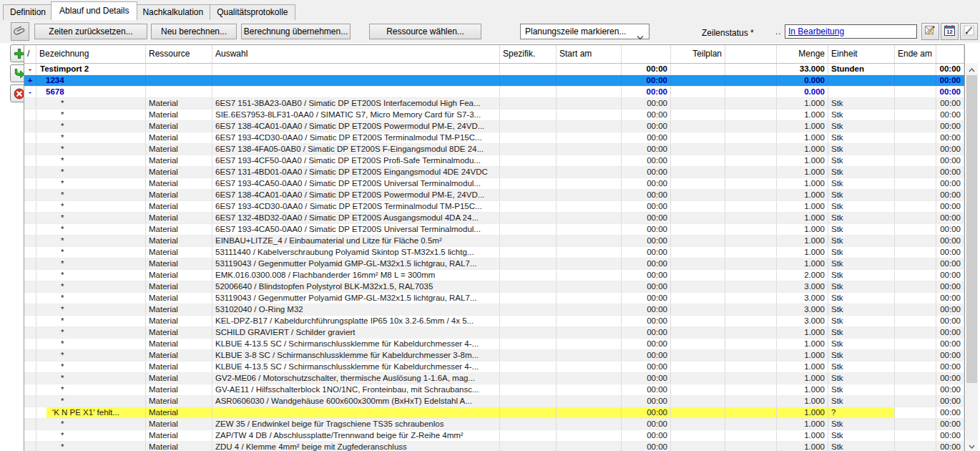 This screenshot has height=451, width=980. Describe the element at coordinates (916, 54) in the screenshot. I see `col-header-ende_am: Ende am` at that location.